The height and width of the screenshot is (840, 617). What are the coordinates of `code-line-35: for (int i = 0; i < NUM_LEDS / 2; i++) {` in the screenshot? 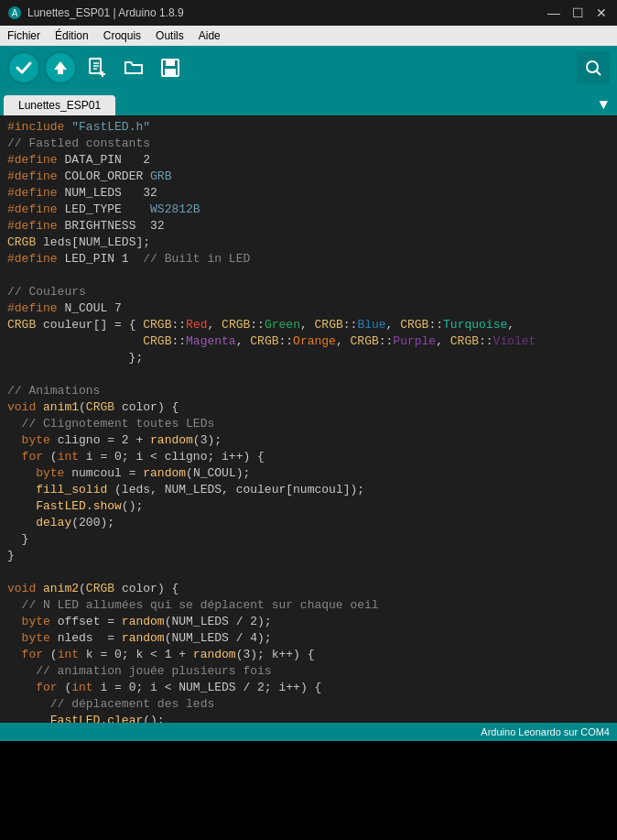 It's located at (308, 688).